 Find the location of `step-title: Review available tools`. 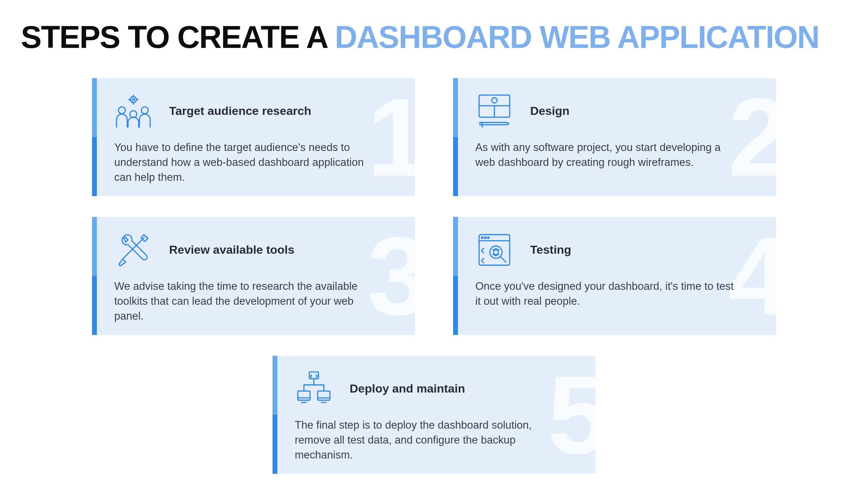

step-title: Review available tools is located at coordinates (232, 250).